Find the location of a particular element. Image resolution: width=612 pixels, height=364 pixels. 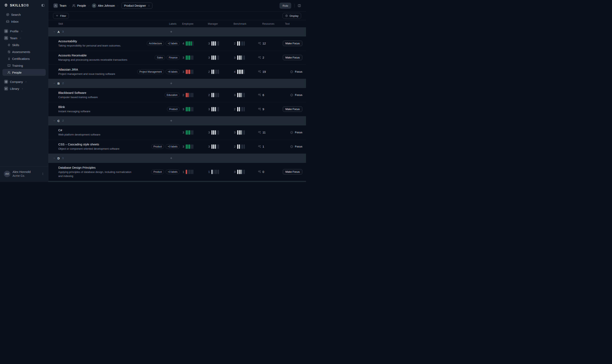

sidebar-item-search: Search is located at coordinates (24, 14).